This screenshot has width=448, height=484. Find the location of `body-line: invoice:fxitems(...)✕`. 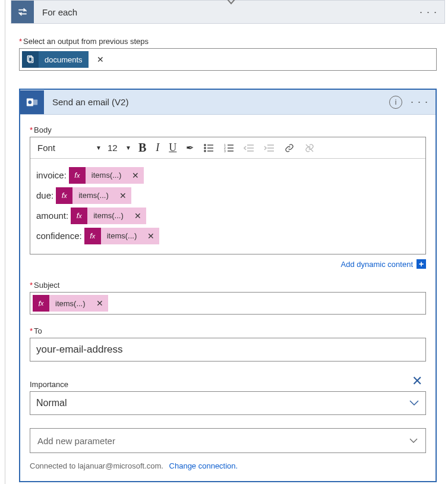

body-line: invoice:fxitems(...)✕ is located at coordinates (228, 175).